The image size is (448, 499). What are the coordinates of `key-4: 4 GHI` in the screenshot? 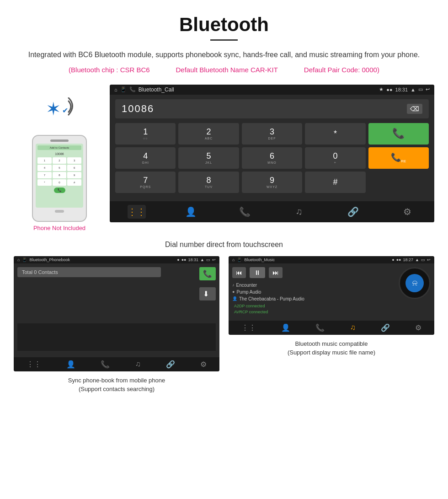 It's located at (145, 158).